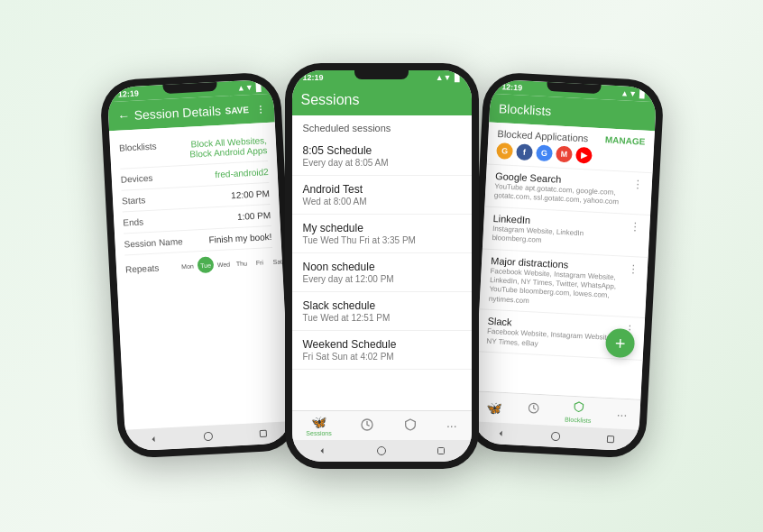 This screenshot has height=532, width=763. What do you see at coordinates (206, 265) in the screenshot?
I see `day-tue: Tue` at bounding box center [206, 265].